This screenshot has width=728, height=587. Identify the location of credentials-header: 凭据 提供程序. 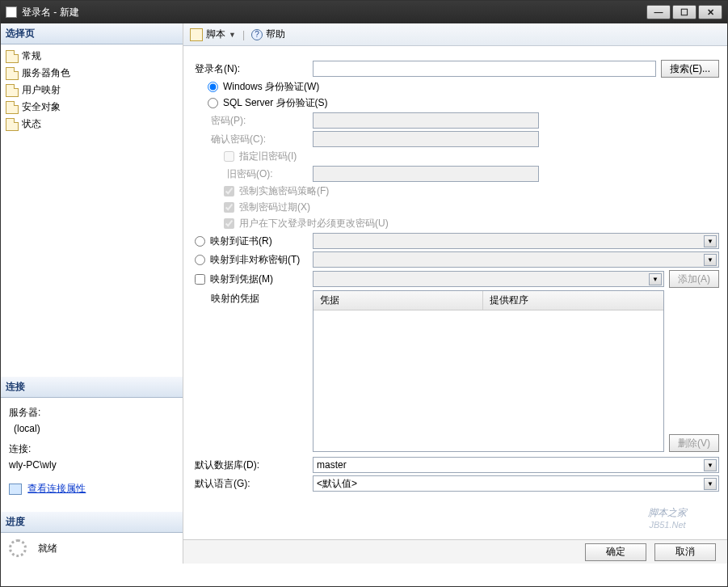
(488, 301).